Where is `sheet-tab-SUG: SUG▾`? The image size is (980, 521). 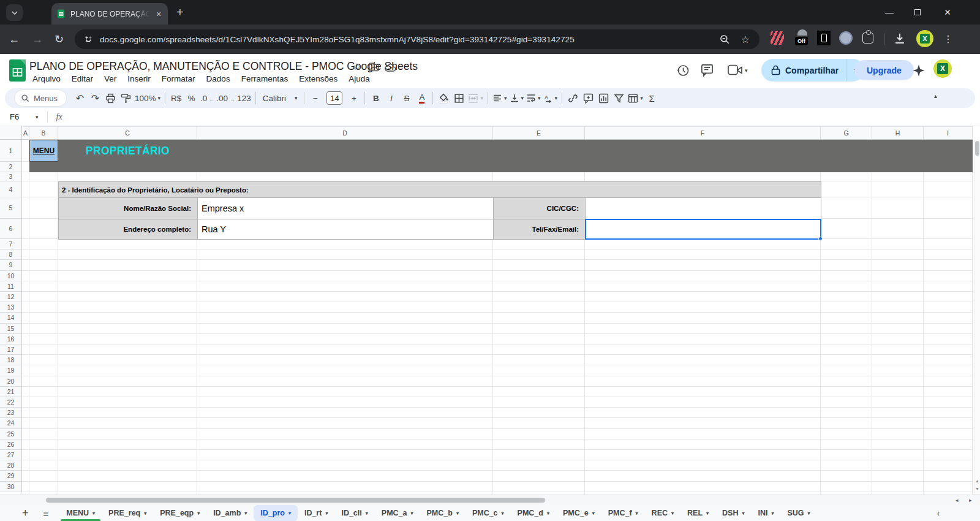
sheet-tab-SUG: SUG▾ is located at coordinates (799, 513).